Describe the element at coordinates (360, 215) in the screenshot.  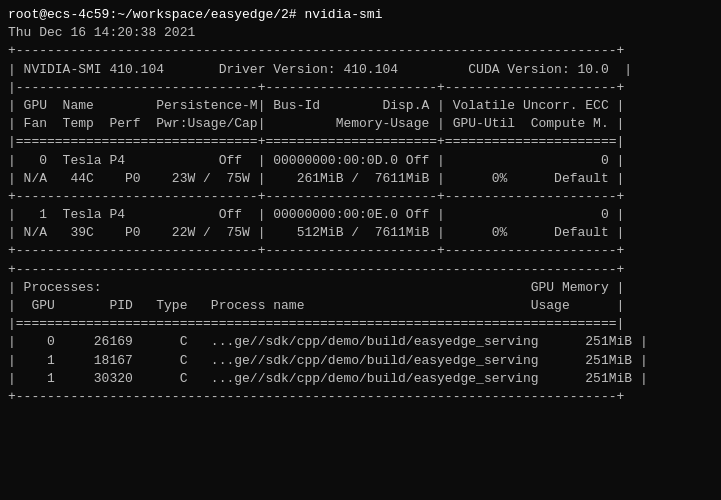
I see `gpu1-line1: | 1 Tesla P4 Off | 00000000:00:0E.0 Off …` at that location.